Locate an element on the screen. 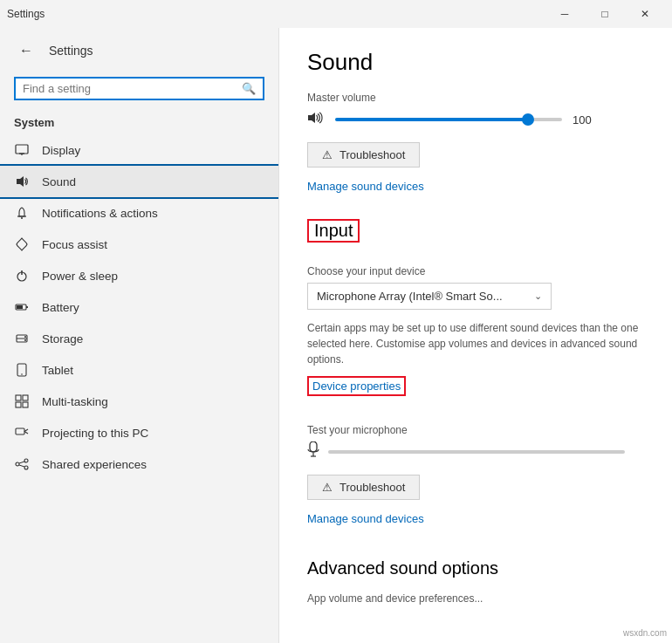  shared-label: Shared experiences is located at coordinates (94, 464).